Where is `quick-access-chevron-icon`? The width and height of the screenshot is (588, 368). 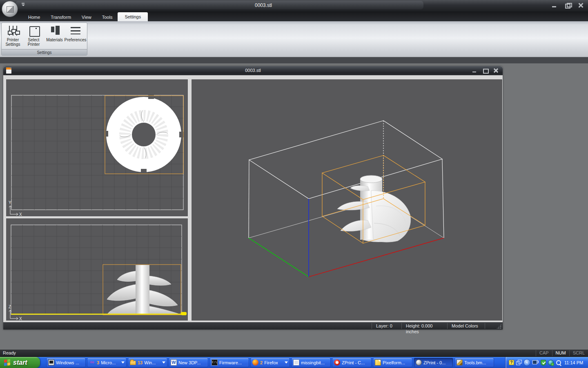 quick-access-chevron-icon is located at coordinates (23, 5).